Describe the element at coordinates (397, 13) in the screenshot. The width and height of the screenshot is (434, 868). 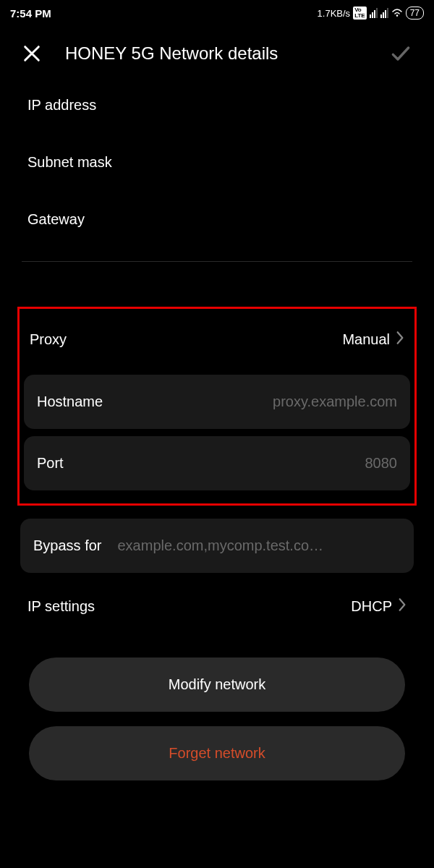
I see `wifi-icon` at that location.